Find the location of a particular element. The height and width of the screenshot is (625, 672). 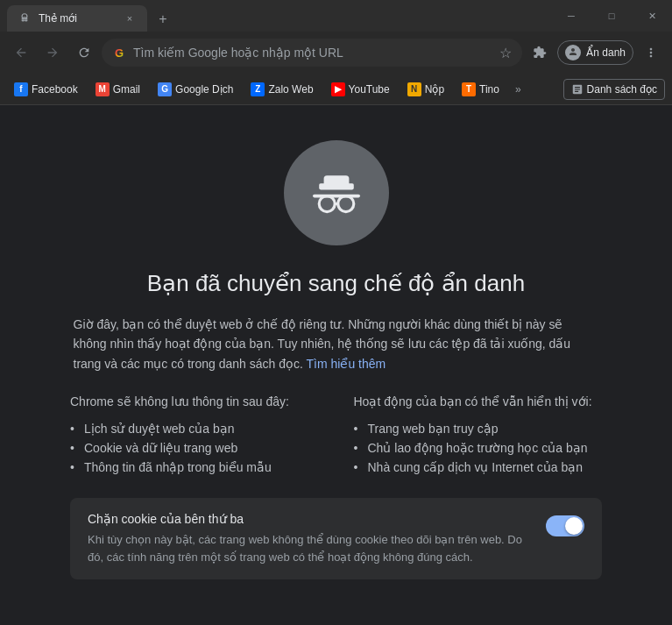

cookie-card-title: Chặn cookie của bên thứ ba is located at coordinates (310, 519).